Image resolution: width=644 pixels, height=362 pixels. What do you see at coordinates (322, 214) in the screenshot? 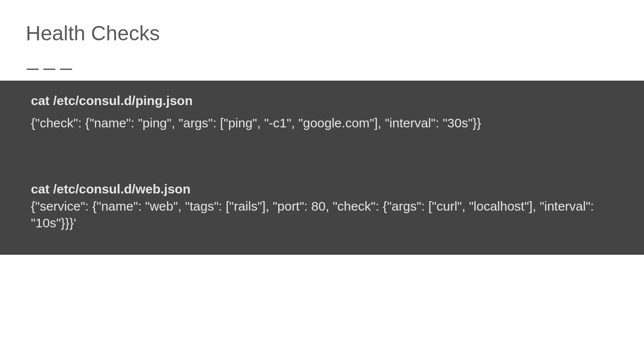
I see `json-output: {"service": {"name": "web", "tags": ["ra…` at bounding box center [322, 214].